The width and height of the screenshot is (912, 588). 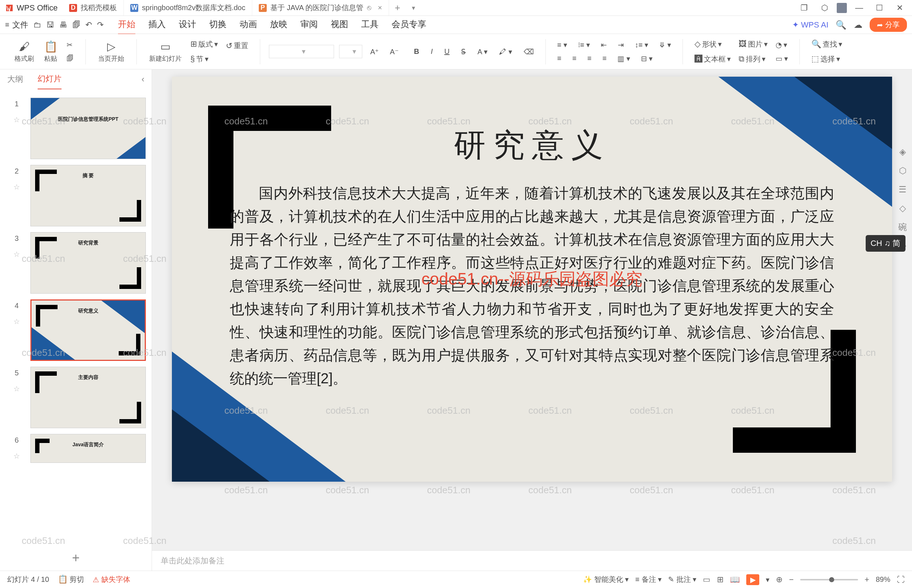 What do you see at coordinates (76, 25) in the screenshot?
I see `print-preview-icon: 🗐` at bounding box center [76, 25].